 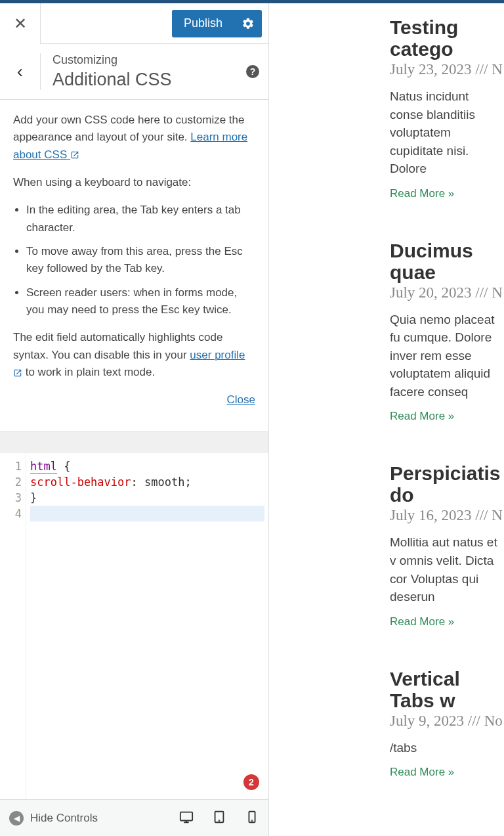 I want to click on list-item: Screen reader users: when in forms mode,…, so click(x=140, y=302).